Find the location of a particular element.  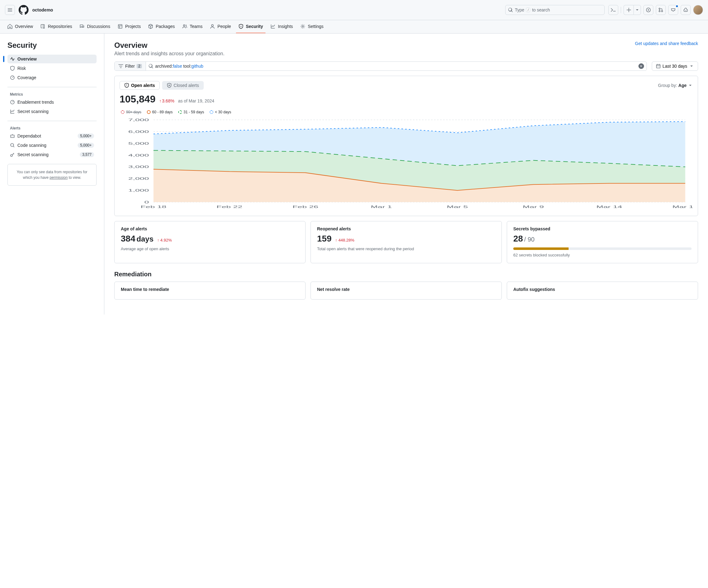

card-age-sub: Average age of open alerts is located at coordinates (210, 249).